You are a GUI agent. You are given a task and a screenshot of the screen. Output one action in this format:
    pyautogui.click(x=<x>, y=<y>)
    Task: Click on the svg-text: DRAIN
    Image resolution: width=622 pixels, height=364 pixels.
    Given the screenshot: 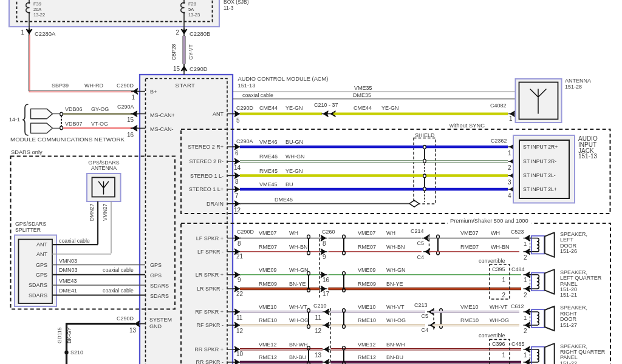 What is the action you would take?
    pyautogui.click(x=215, y=204)
    